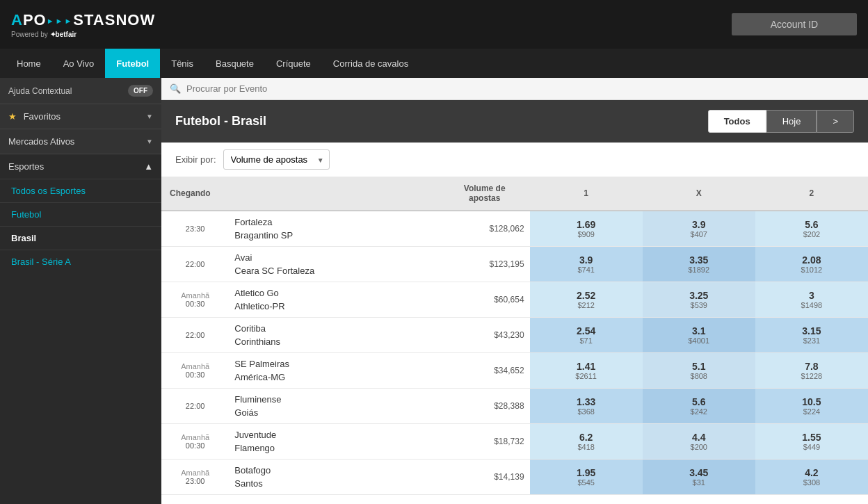  I want to click on odds-2: 3 $1498, so click(812, 300).